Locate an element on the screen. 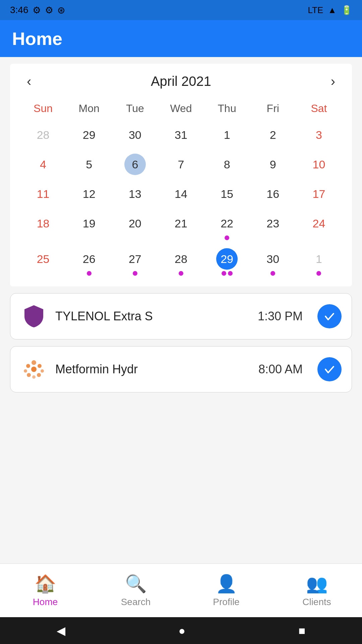 The image size is (362, 644). calendar-day-19: 16 is located at coordinates (273, 194).